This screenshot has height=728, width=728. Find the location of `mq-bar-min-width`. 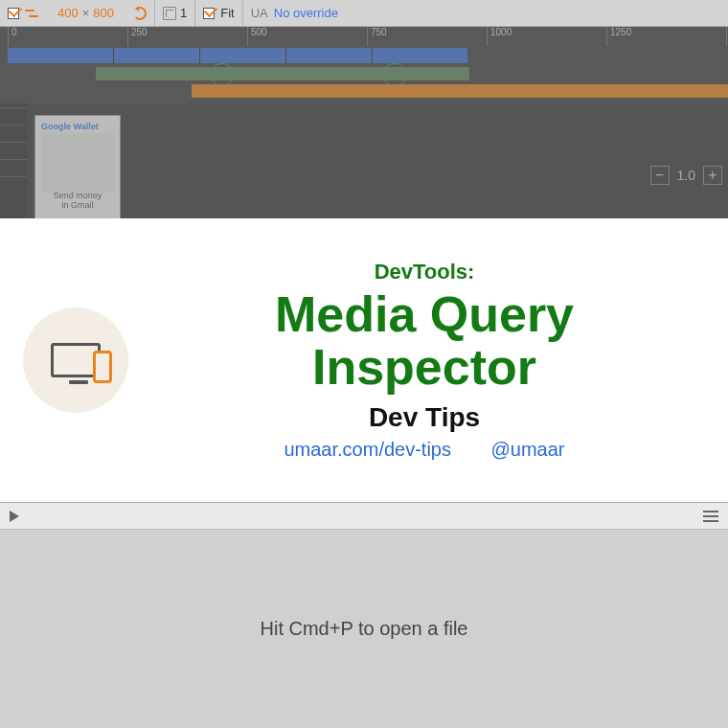

mq-bar-min-width is located at coordinates (460, 91).